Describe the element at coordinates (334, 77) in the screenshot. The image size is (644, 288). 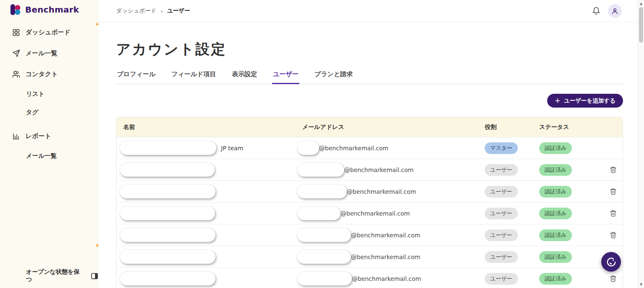
I see `tab: プランと請求` at that location.